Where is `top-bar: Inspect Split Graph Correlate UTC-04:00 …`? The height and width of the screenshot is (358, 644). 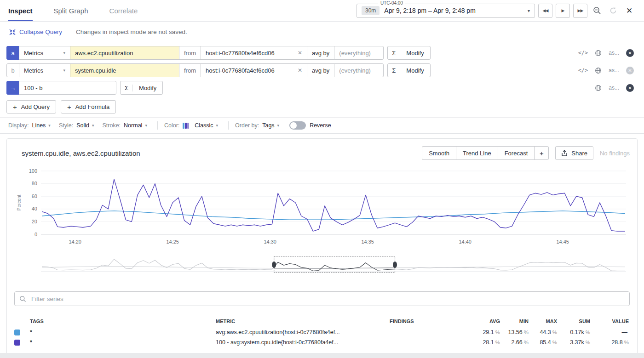 top-bar: Inspect Split Graph Correlate UTC-04:00 … is located at coordinates (322, 11).